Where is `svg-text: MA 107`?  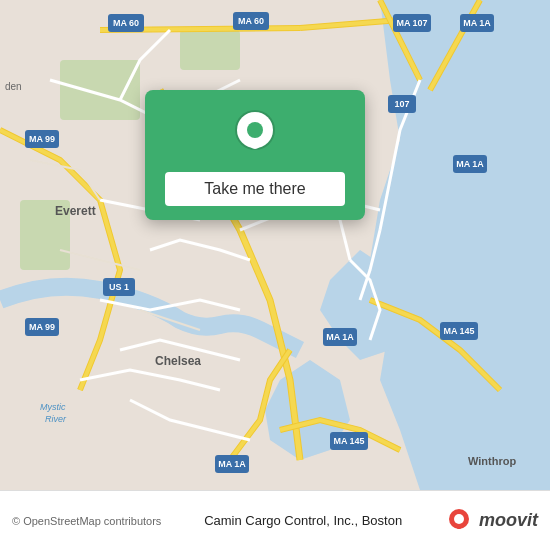
svg-text: MA 107 is located at coordinates (412, 23).